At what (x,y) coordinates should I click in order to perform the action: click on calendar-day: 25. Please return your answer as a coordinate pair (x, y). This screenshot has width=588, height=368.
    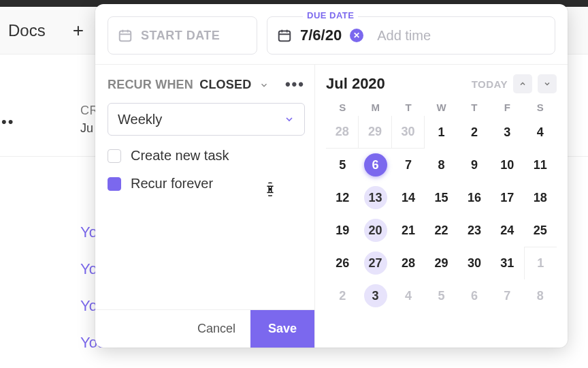
    Looking at the image, I should click on (540, 230).